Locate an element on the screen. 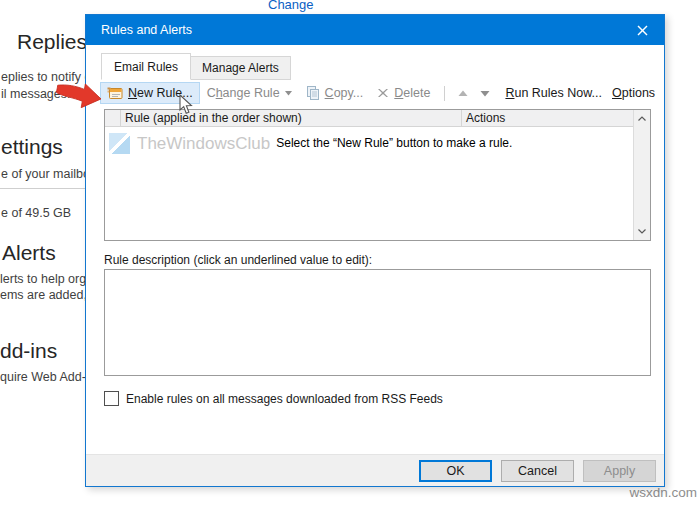 The image size is (700, 505). rules-list-header-selector-column is located at coordinates (113, 118).